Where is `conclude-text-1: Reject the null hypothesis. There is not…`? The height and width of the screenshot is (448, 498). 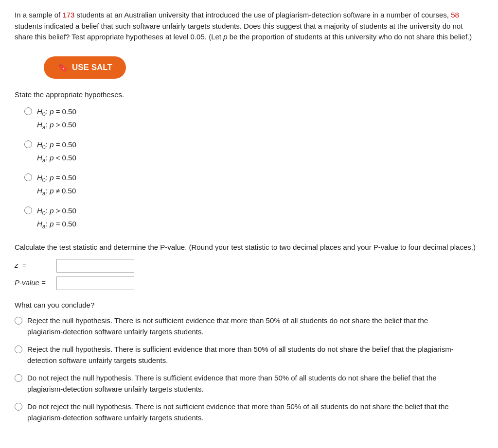 conclude-text-1: Reject the null hypothesis. There is not… is located at coordinates (241, 327).